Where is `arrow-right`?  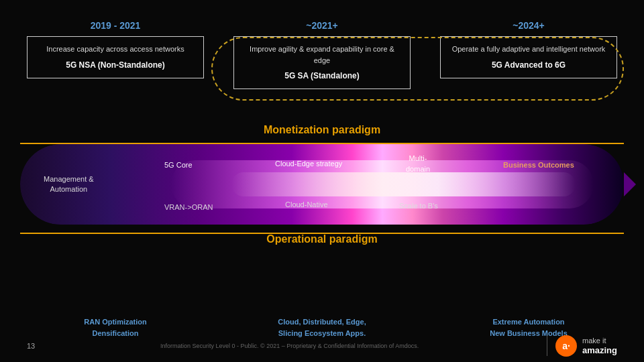
arrow-right is located at coordinates (630, 184).